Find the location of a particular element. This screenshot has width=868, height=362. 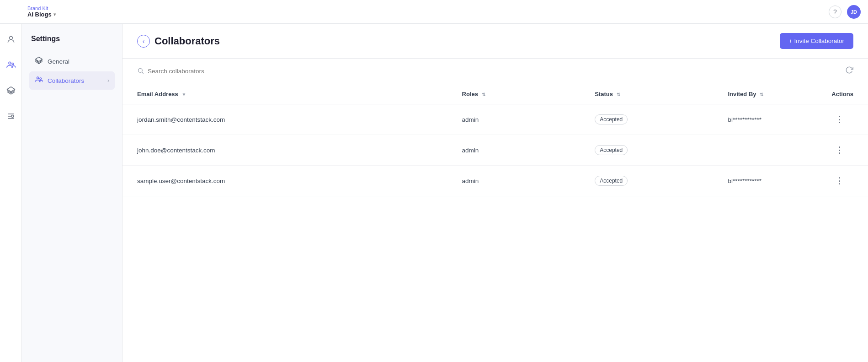

page-title: Collaborators is located at coordinates (187, 41).